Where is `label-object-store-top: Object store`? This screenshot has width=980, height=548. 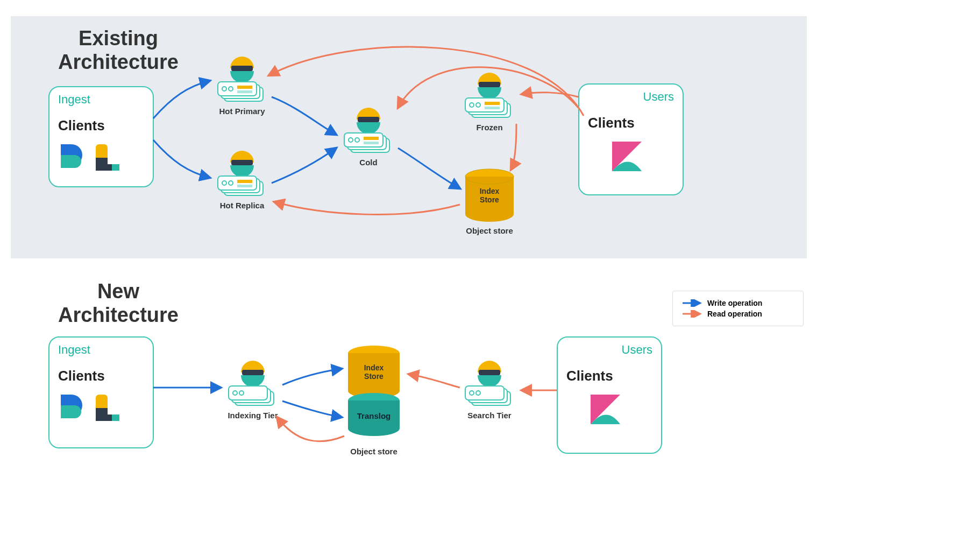
label-object-store-top: Object store is located at coordinates (489, 230).